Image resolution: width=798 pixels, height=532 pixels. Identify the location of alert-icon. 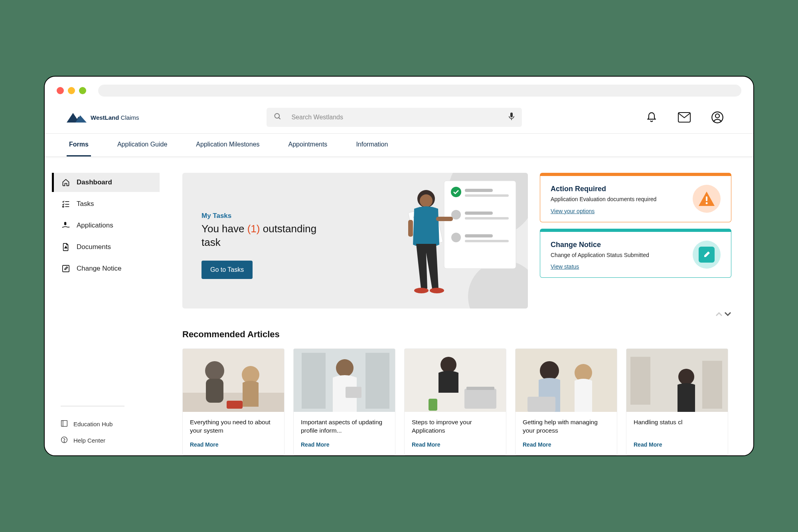
(707, 199).